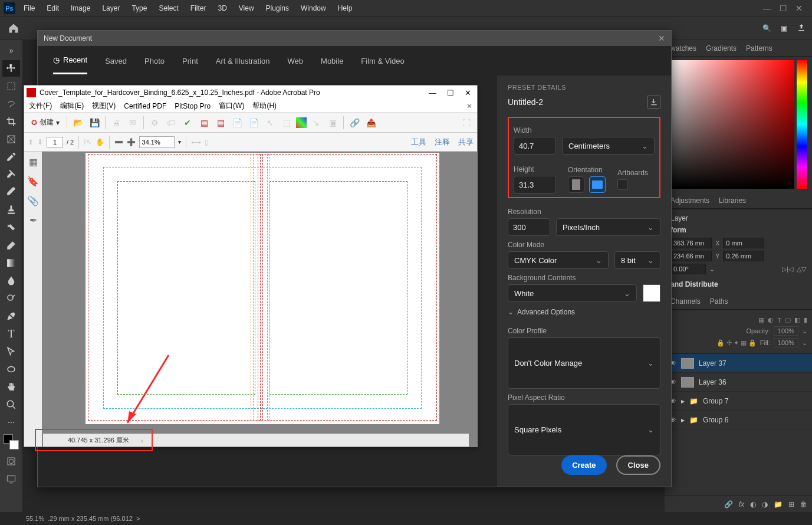 The image size is (812, 525). I want to click on color-profile-select: Don't Color Manage⌄, so click(584, 363).